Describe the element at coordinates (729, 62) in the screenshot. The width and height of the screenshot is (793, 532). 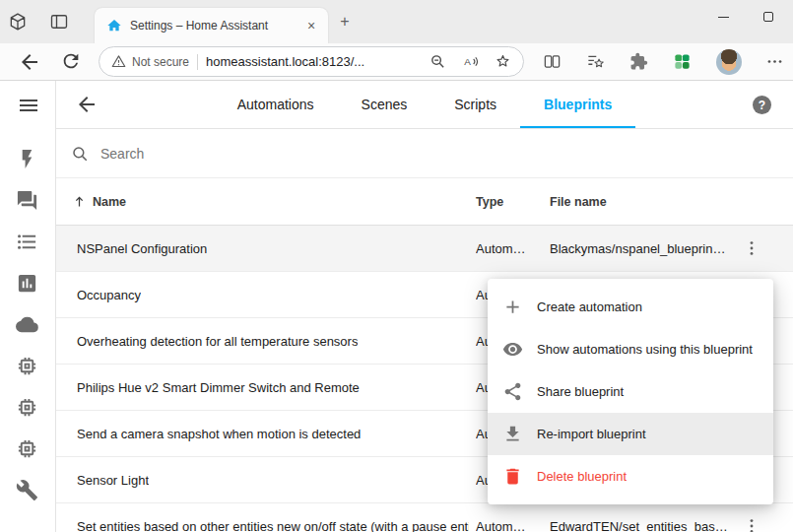
I see `profile-avatar` at that location.